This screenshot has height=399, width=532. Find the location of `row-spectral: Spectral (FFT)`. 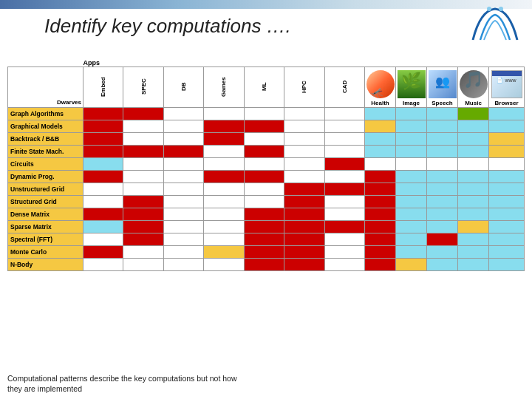

row-spectral: Spectral (FFT) is located at coordinates (266, 239).